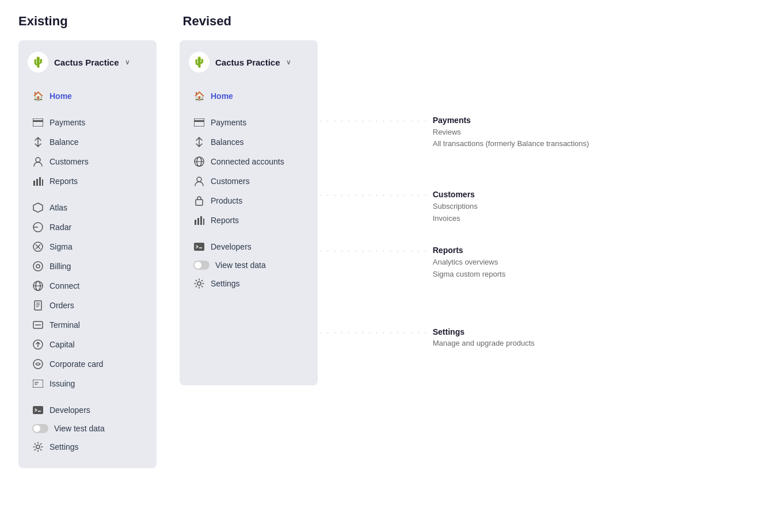 This screenshot has height=532, width=769. I want to click on revised-brand-name: Cactus Practice, so click(248, 62).